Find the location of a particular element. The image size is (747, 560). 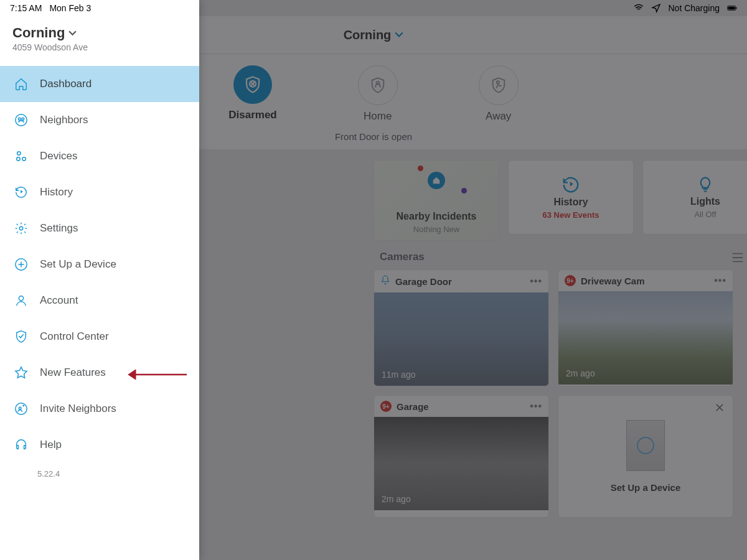

gear-icon is located at coordinates (21, 228).